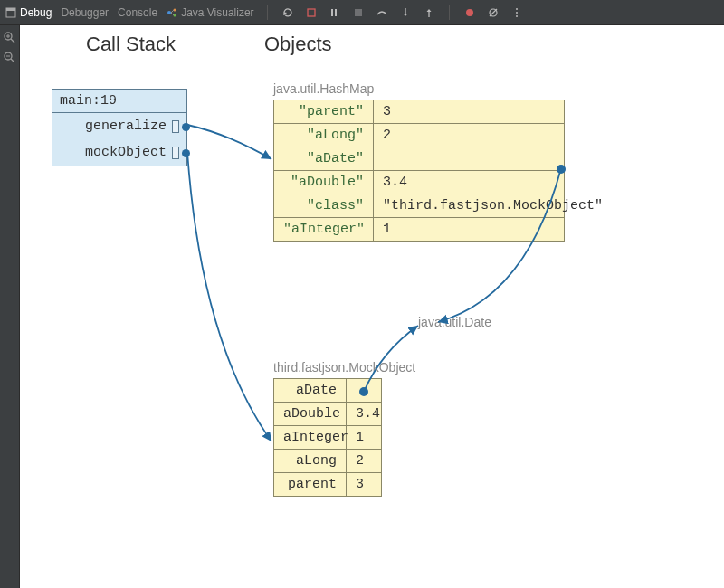 Image resolution: width=724 pixels, height=588 pixels. What do you see at coordinates (328, 438) in the screenshot?
I see `mockobject-table: aDate aDouble3.4 aInteger1 aLong2 parent…` at bounding box center [328, 438].